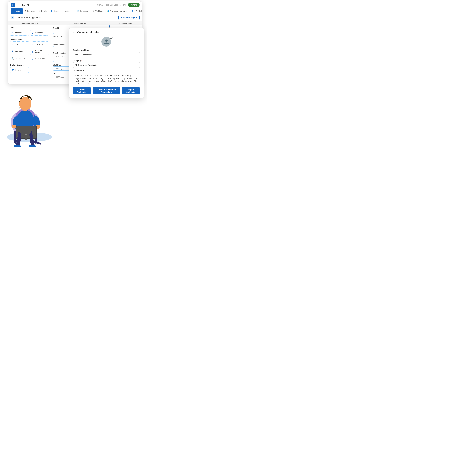  What do you see at coordinates (39, 11) in the screenshot?
I see `details-icon: ℹ` at bounding box center [39, 11].